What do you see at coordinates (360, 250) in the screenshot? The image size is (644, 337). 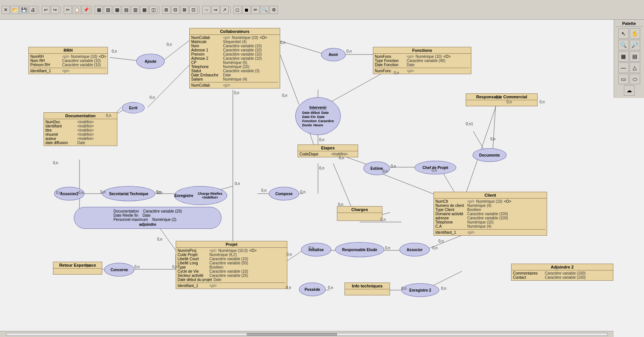 I see `relation-resp-etude: Responsable Etude` at bounding box center [360, 250].